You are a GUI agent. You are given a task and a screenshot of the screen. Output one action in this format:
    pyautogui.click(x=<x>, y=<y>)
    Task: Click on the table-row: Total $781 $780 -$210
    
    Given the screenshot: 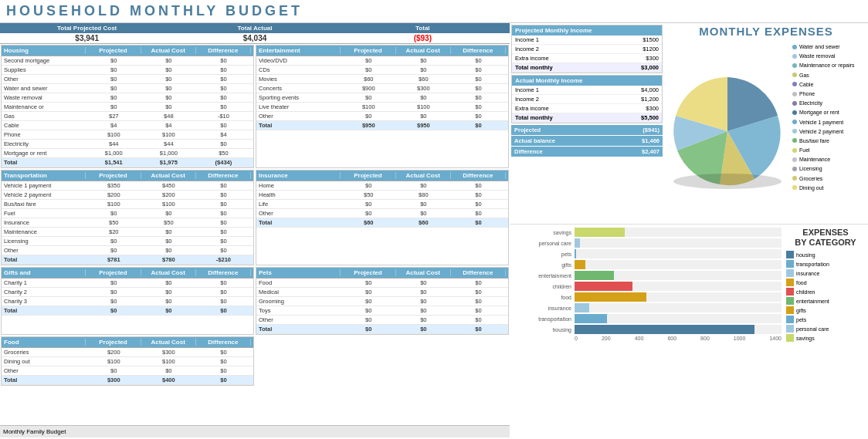 What is the action you would take?
    pyautogui.click(x=127, y=260)
    